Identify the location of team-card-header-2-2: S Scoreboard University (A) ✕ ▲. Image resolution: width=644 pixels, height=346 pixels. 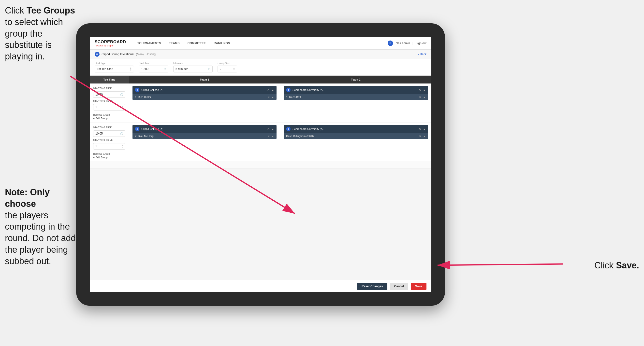
(356, 129).